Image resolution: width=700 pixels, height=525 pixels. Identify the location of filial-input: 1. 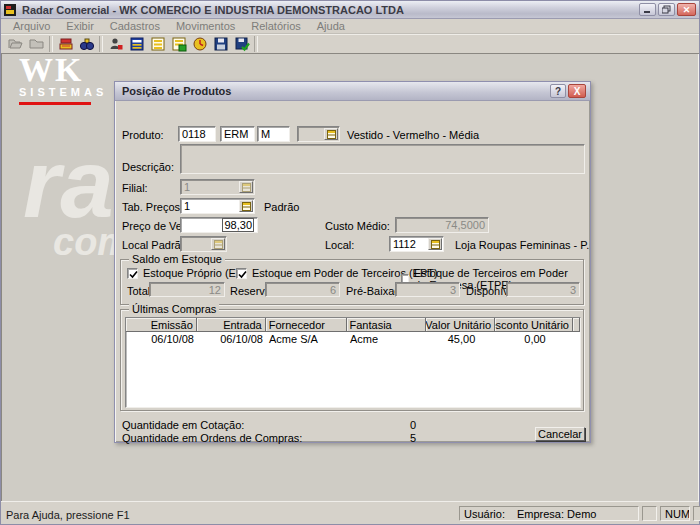
(218, 187).